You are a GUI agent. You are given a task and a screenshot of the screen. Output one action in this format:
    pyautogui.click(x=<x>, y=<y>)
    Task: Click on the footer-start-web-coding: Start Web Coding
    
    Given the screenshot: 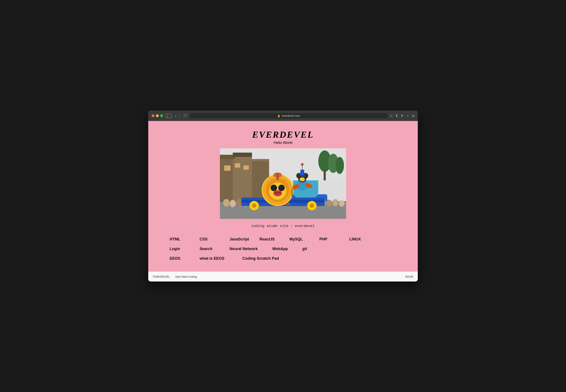 What is the action you would take?
    pyautogui.click(x=186, y=277)
    